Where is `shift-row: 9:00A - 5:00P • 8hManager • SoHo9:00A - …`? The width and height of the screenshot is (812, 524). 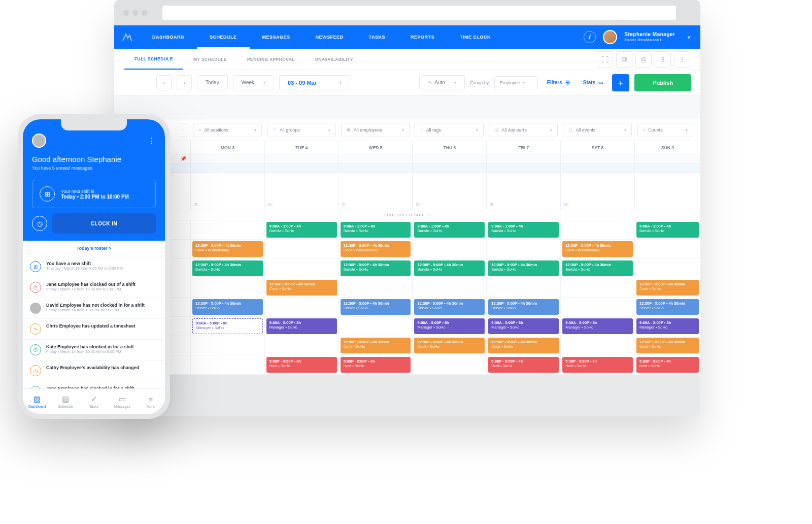
shift-row: 9:00A - 5:00P • 8hManager • SoHo9:00A - … is located at coordinates (407, 326).